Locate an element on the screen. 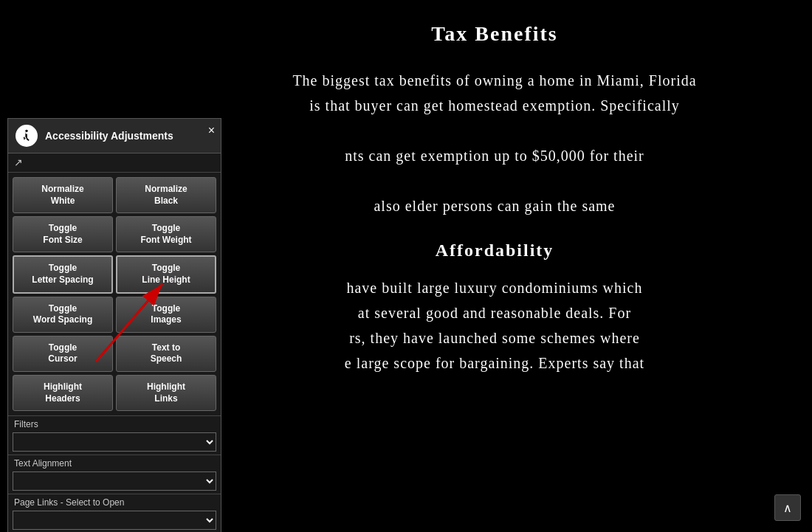 Image resolution: width=812 pixels, height=532 pixels. toggle-font-size-button: ToggleFont Size is located at coordinates (63, 235).